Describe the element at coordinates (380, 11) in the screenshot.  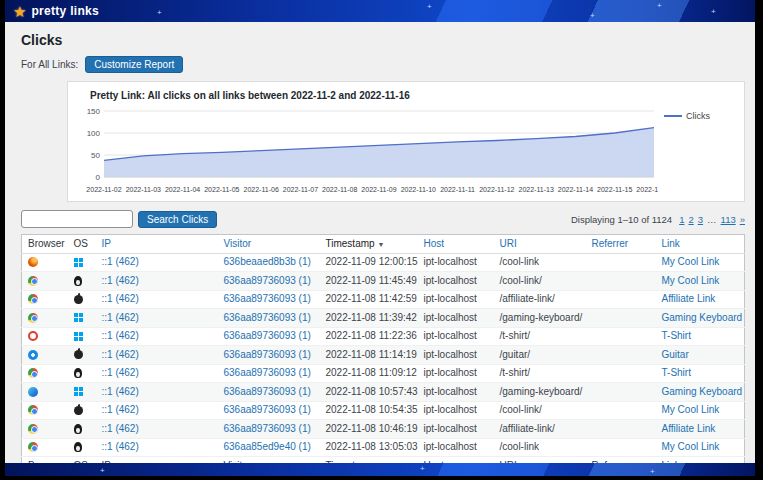
I see `top-banner: ★ pretty links` at that location.